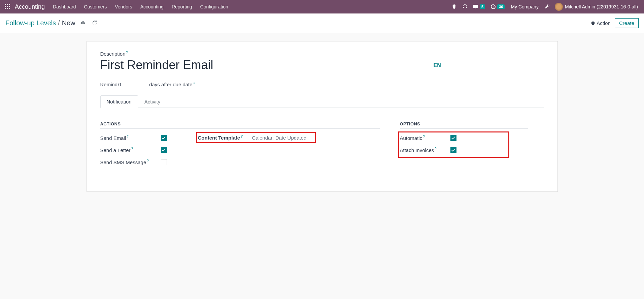 This screenshot has height=299, width=644. What do you see at coordinates (604, 23) in the screenshot?
I see `action-label: Action` at bounding box center [604, 23].